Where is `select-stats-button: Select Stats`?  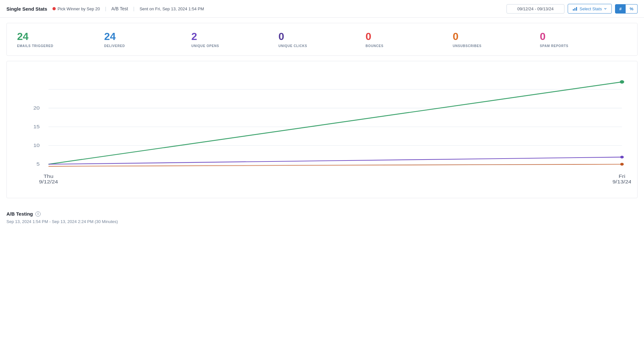
select-stats-button: Select Stats is located at coordinates (590, 9).